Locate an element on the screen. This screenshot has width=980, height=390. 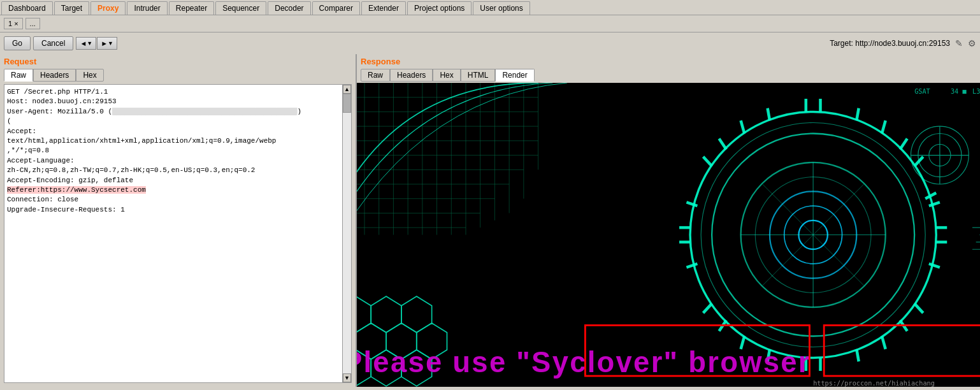
referer-highlight: Referer:https://www.Sycsecret.com is located at coordinates (76, 190).